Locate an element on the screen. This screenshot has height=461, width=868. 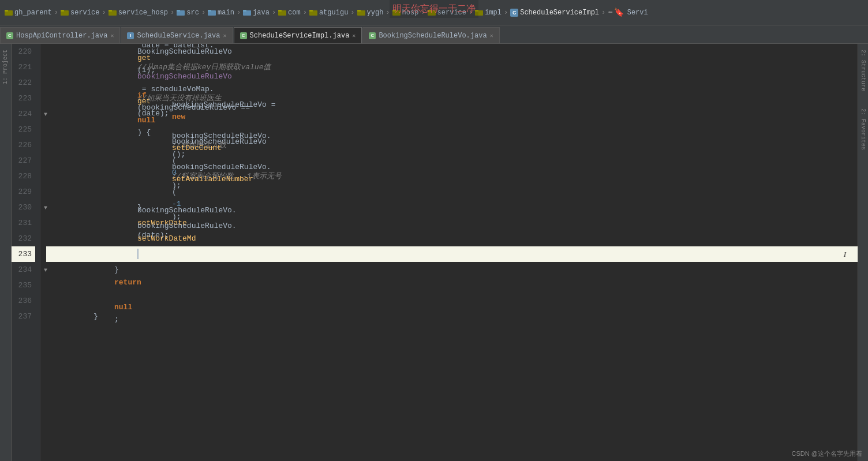
text-cursor is located at coordinates (138, 254).